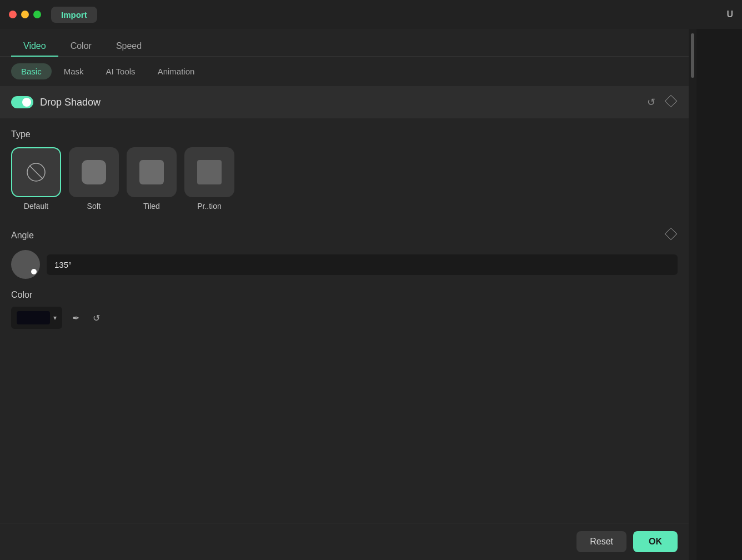  Describe the element at coordinates (651, 102) in the screenshot. I see `undo-icon: ↺` at that location.